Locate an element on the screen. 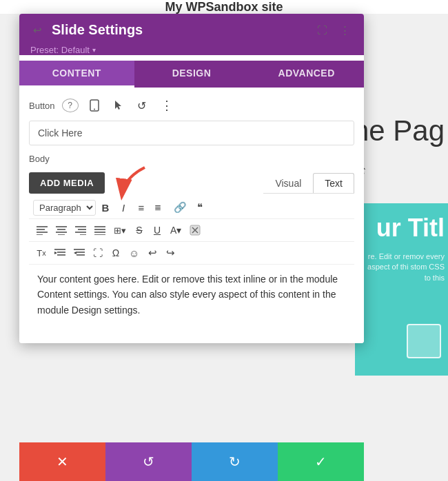  panel-header: ↩ Slide Settings ⛶ ⋮ Preset: Default ▾ is located at coordinates (192, 34).